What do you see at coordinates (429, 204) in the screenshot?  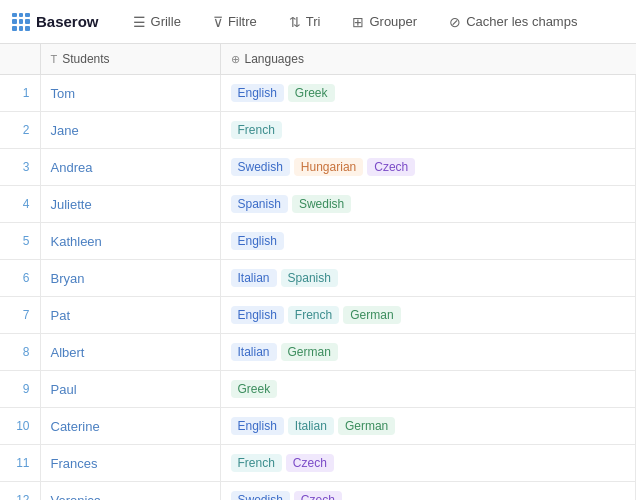 I see `languages-cell: SpanishSwedish` at bounding box center [429, 204].